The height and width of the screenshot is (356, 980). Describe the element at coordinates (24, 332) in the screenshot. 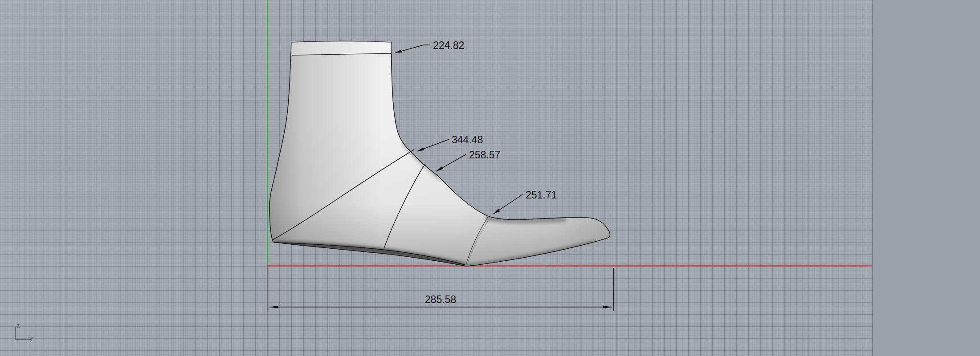

I see `axis-gizmo: z y` at that location.